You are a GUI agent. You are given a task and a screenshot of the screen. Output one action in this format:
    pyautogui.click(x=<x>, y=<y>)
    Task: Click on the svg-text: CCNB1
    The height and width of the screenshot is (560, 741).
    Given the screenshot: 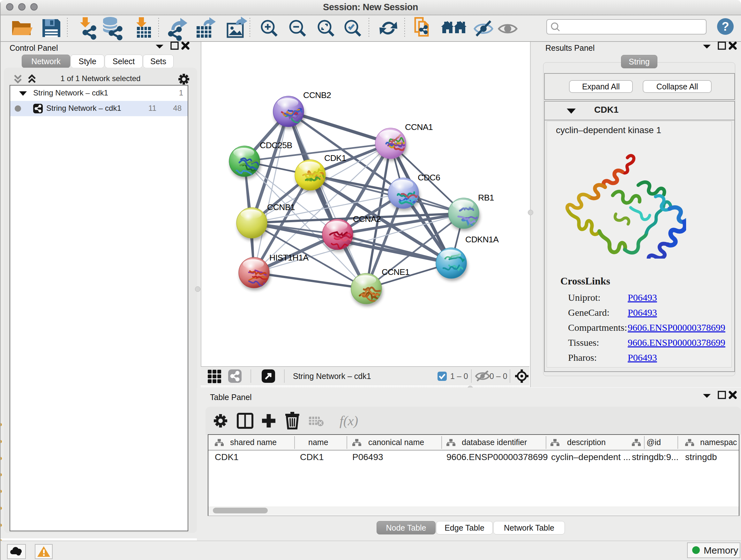 What is the action you would take?
    pyautogui.click(x=281, y=207)
    